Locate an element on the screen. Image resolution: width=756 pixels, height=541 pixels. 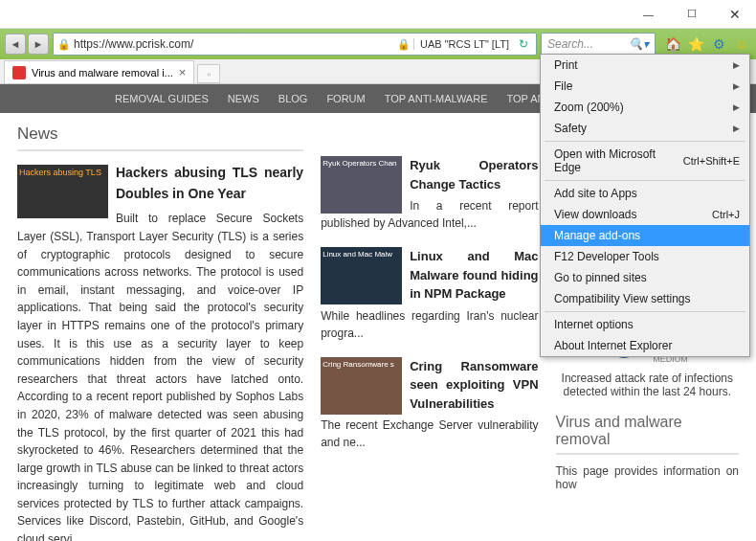
url-text: https://www.pcrisk.com/ is located at coordinates (235, 44).